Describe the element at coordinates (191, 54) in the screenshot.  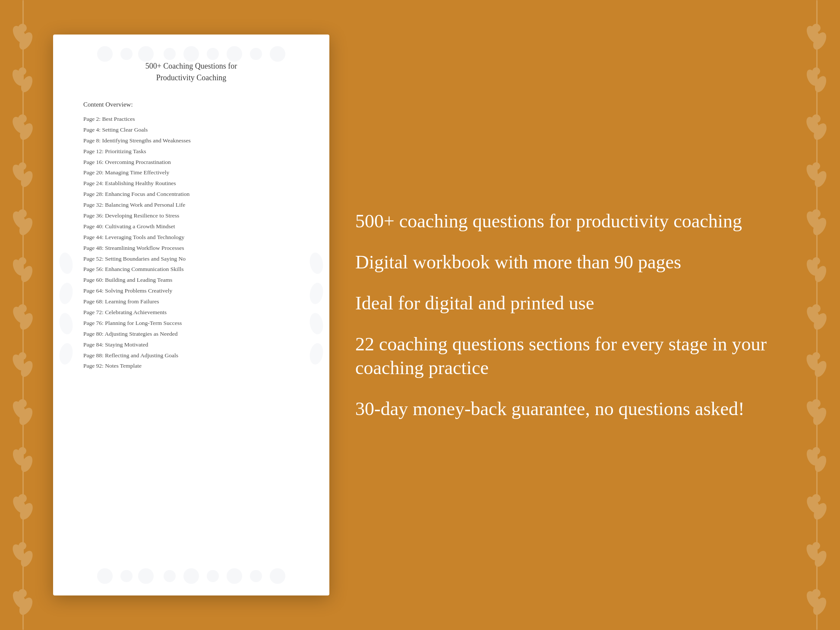
I see `document-watermark-top` at that location.